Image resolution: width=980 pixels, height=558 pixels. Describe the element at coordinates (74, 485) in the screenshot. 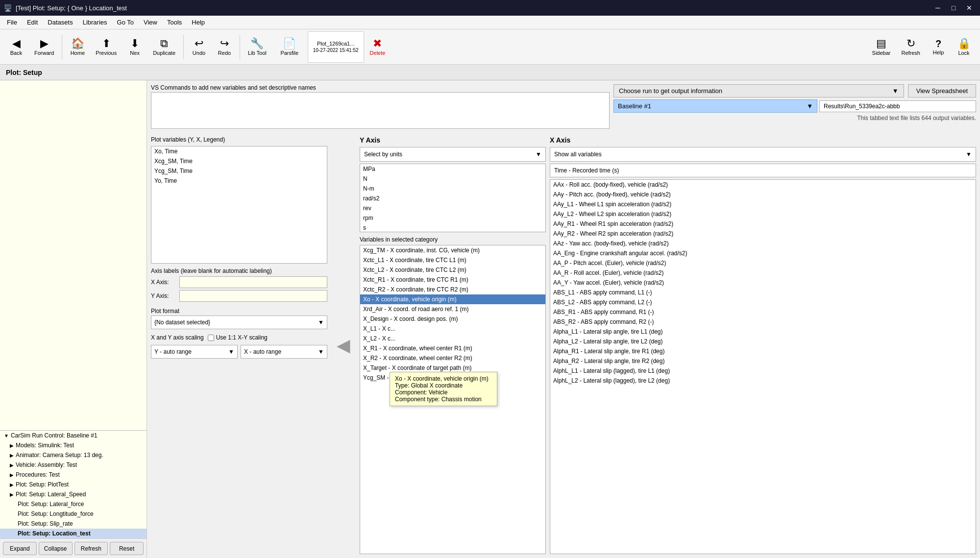

I see `sidebar-item-plottest: ▶ Plot: Setup: PlotTest` at that location.